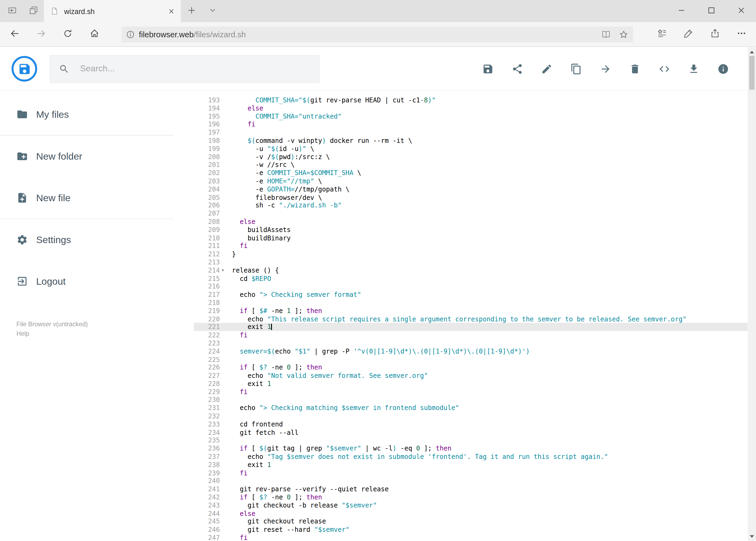 Image resolution: width=756 pixels, height=541 pixels. What do you see at coordinates (471, 457) in the screenshot?
I see `code-line-237: 237 echo "Tag $semver does not exist in …` at bounding box center [471, 457].